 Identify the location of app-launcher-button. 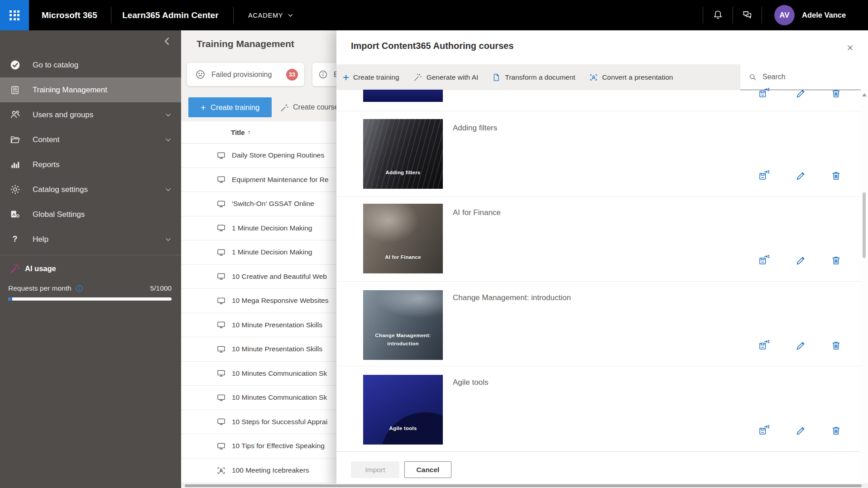
(14, 15).